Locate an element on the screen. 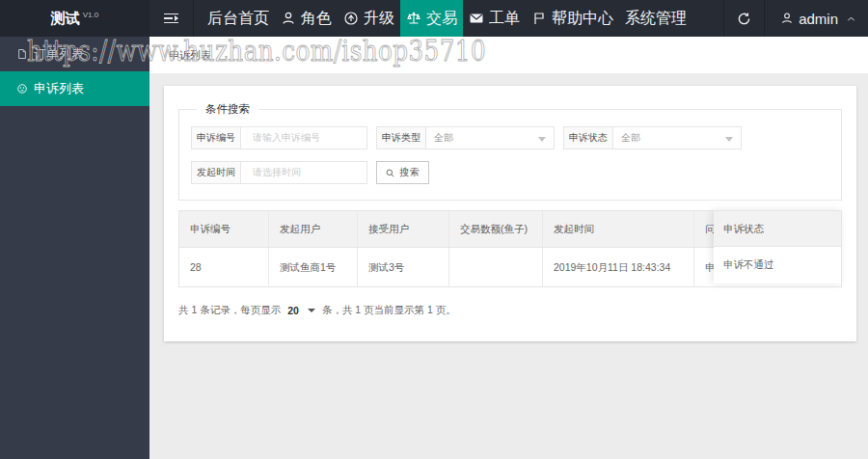  col-status: 申诉状态 is located at coordinates (777, 230).